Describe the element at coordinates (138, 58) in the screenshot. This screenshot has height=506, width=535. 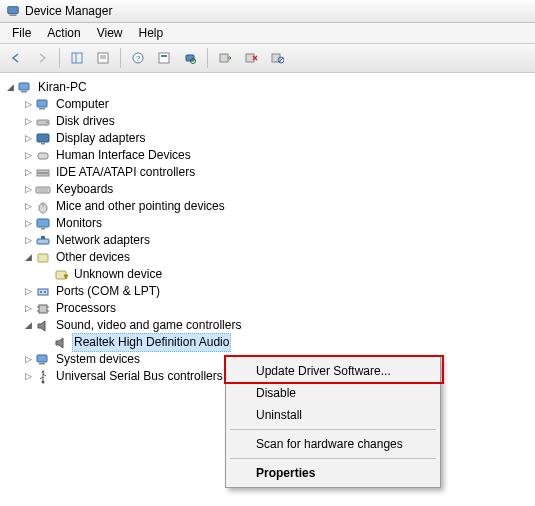
I see `help-button: ?` at that location.